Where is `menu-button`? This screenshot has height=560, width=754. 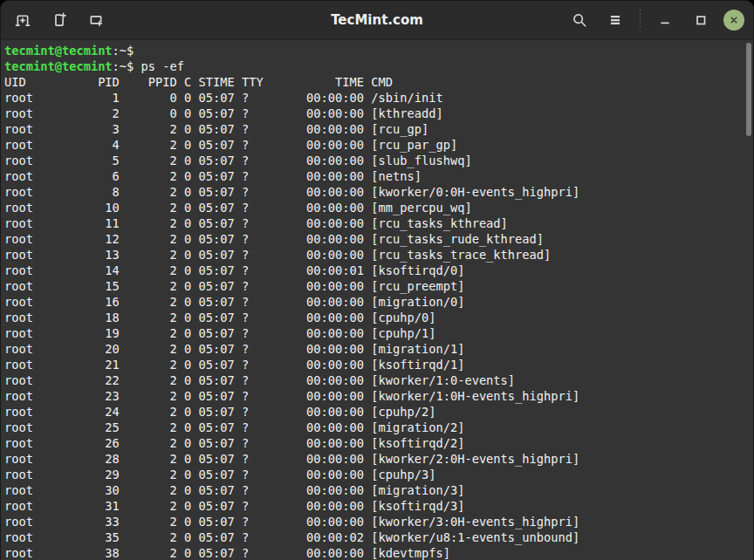
menu-button is located at coordinates (615, 20).